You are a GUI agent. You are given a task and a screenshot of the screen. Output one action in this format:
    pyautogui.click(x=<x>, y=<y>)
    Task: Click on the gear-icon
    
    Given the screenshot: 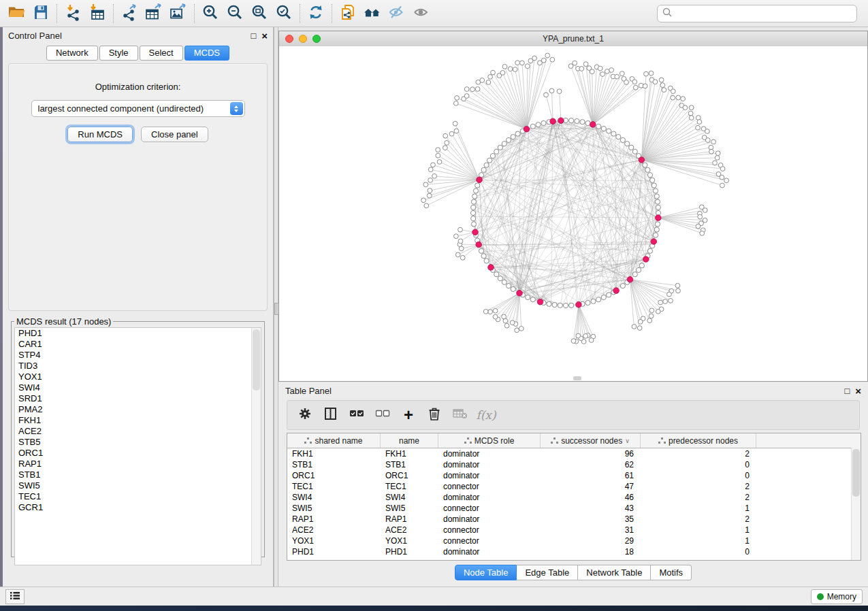 What is the action you would take?
    pyautogui.click(x=305, y=415)
    